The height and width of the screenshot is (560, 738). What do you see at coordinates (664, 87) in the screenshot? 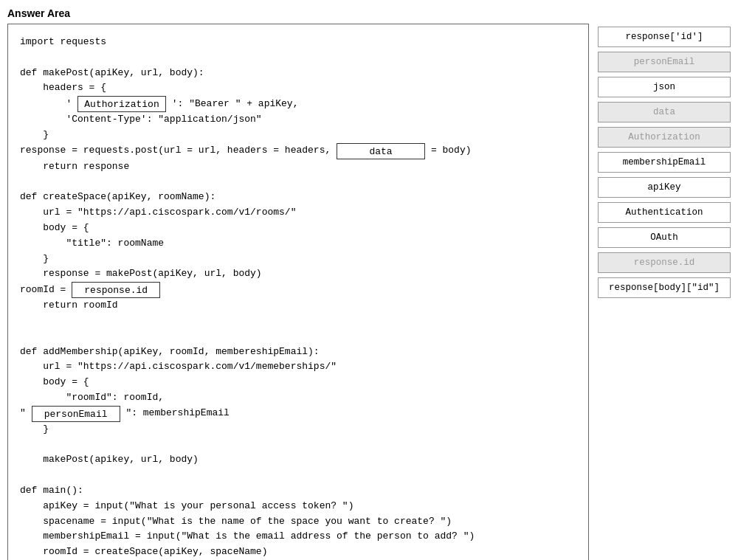
I see `sidebar-item-json: json` at bounding box center [664, 87].